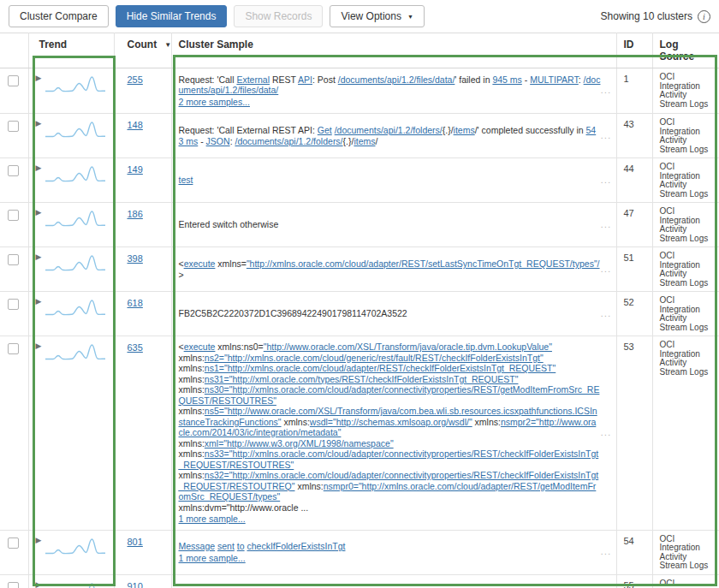 This screenshot has height=588, width=719. Describe the element at coordinates (214, 103) in the screenshot. I see `more-samples-link: 2 more samples...` at that location.